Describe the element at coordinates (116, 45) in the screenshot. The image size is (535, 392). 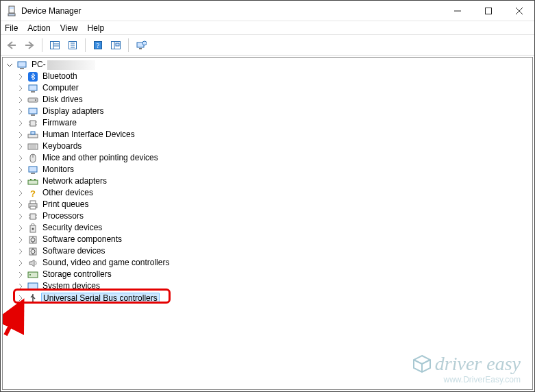
I see `scan-hardware-button` at that location.